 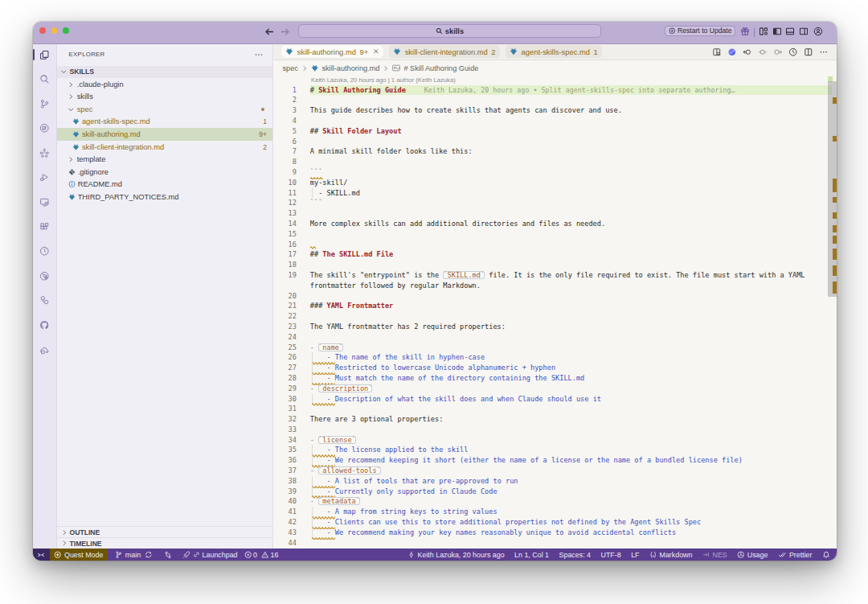 I want to click on usage-item: Usage, so click(x=752, y=555).